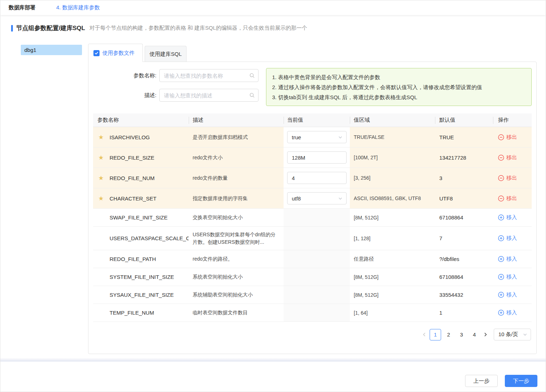 The image size is (546, 392). What do you see at coordinates (273, 8) in the screenshot?
I see `top-header: 数据库部署 4. 数据库建库参数` at bounding box center [273, 8].